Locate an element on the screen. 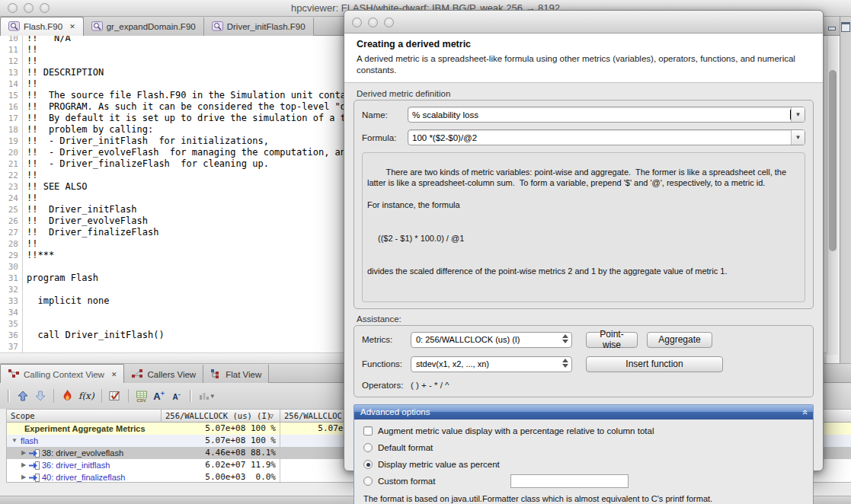  editor-vertical-scrollbar is located at coordinates (832, 195).